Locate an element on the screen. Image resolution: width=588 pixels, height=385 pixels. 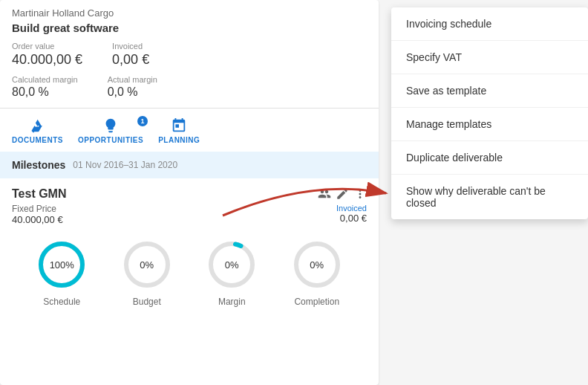
company-name: Martinair Holland Cargo is located at coordinates (189, 9).